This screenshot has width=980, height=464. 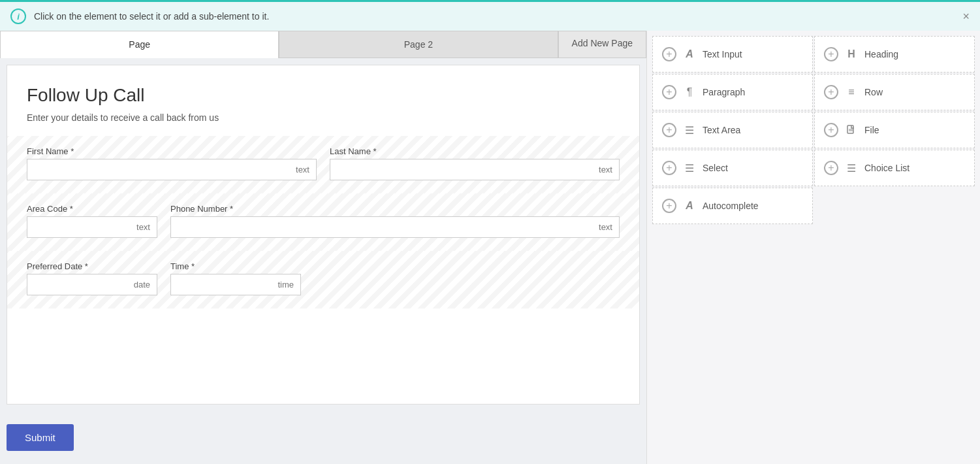 What do you see at coordinates (18, 16) in the screenshot?
I see `info-icon: i` at bounding box center [18, 16].